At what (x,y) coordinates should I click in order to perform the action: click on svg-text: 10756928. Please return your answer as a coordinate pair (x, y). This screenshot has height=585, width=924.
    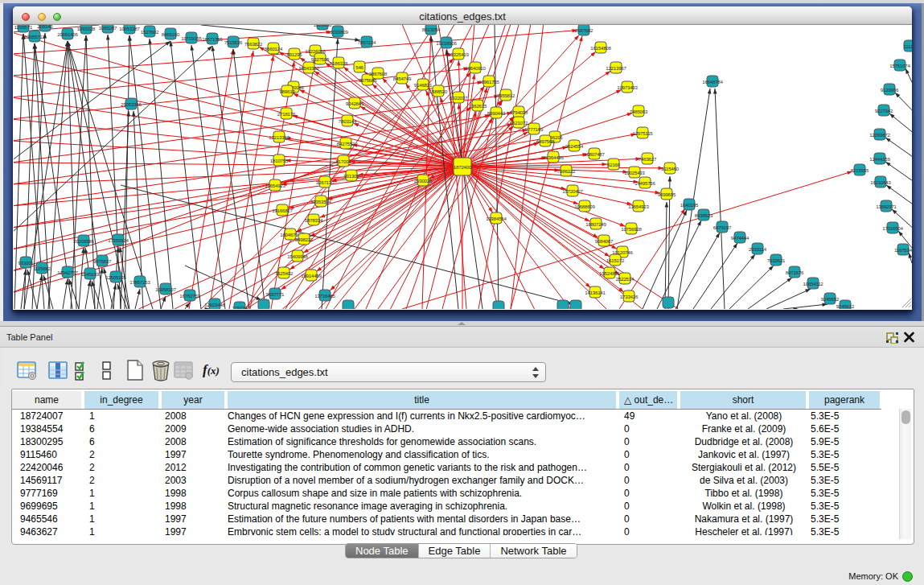
    Looking at the image, I should click on (631, 229).